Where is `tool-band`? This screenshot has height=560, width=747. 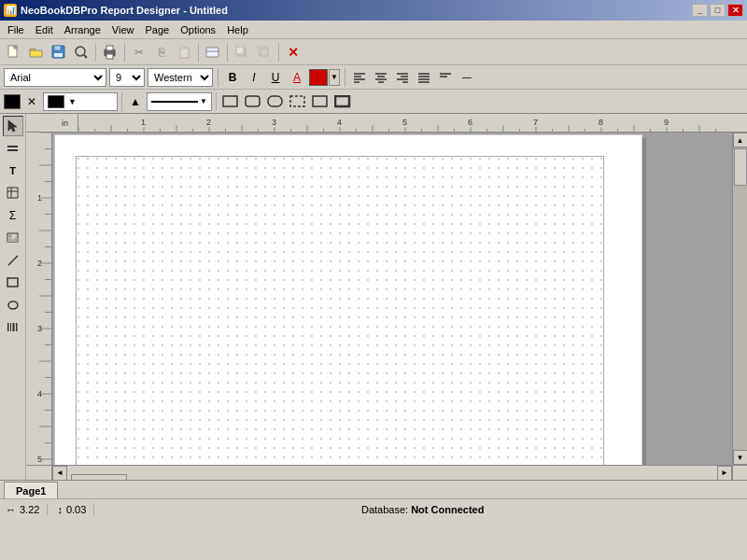 tool-band is located at coordinates (13, 148).